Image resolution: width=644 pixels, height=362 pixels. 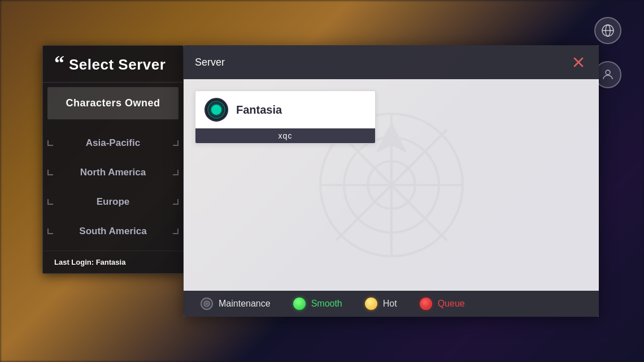 What do you see at coordinates (118, 64) in the screenshot?
I see `panel-title: Select Server` at bounding box center [118, 64].